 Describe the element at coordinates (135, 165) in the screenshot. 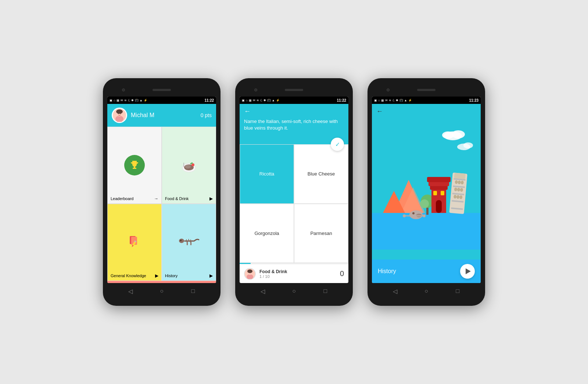

I see `p1-cell-leaderboard: Leaderboard →` at that location.